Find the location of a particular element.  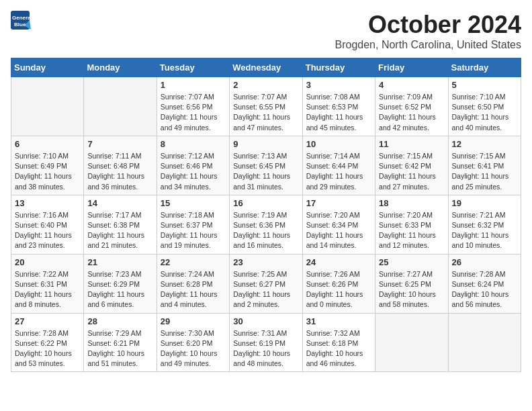

calendar-week-3: 20Sunrise: 7:22 AMSunset: 6:31 PMDayligh… is located at coordinates (266, 283).